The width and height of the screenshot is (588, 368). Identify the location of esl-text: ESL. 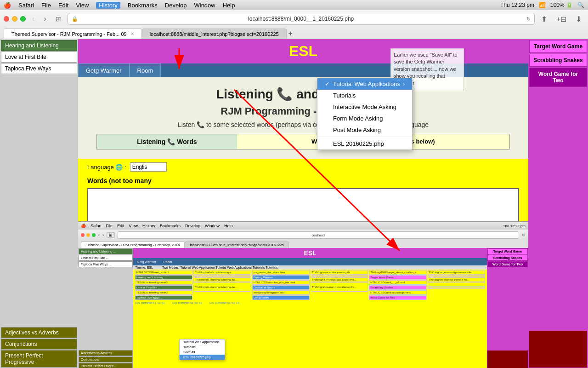
(303, 51).